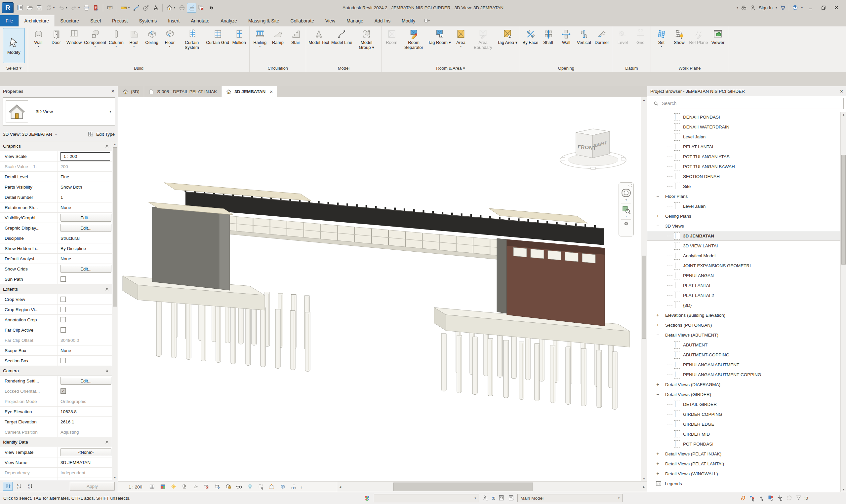  I want to click on zoom-caret-icon: ▾, so click(626, 216).